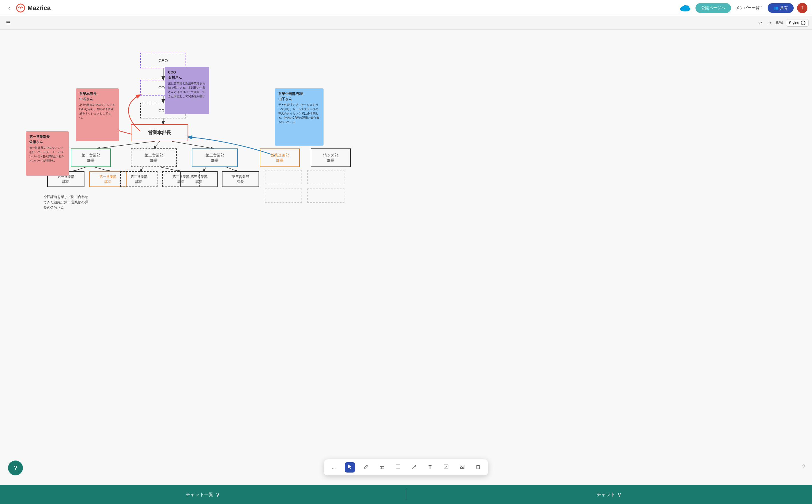  I want to click on back-icon: ‹, so click(9, 8).